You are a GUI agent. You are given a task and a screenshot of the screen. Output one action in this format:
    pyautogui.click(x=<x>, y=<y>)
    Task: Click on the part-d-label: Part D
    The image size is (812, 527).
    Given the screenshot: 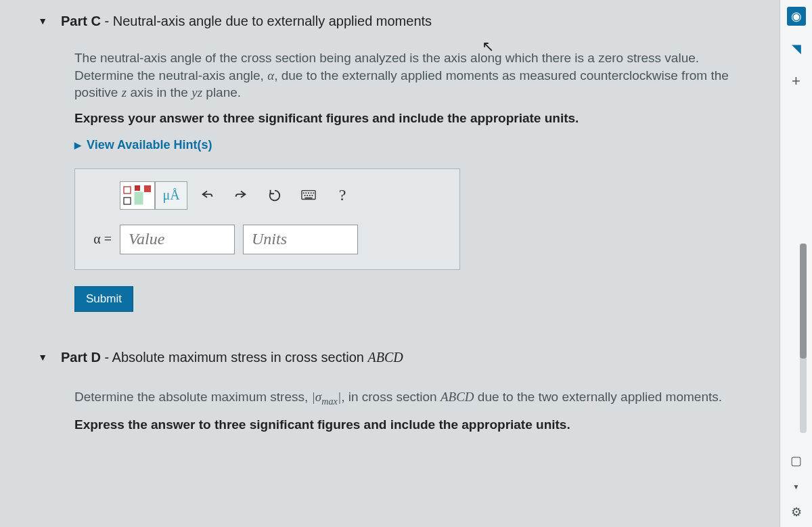 What is the action you would take?
    pyautogui.click(x=81, y=357)
    